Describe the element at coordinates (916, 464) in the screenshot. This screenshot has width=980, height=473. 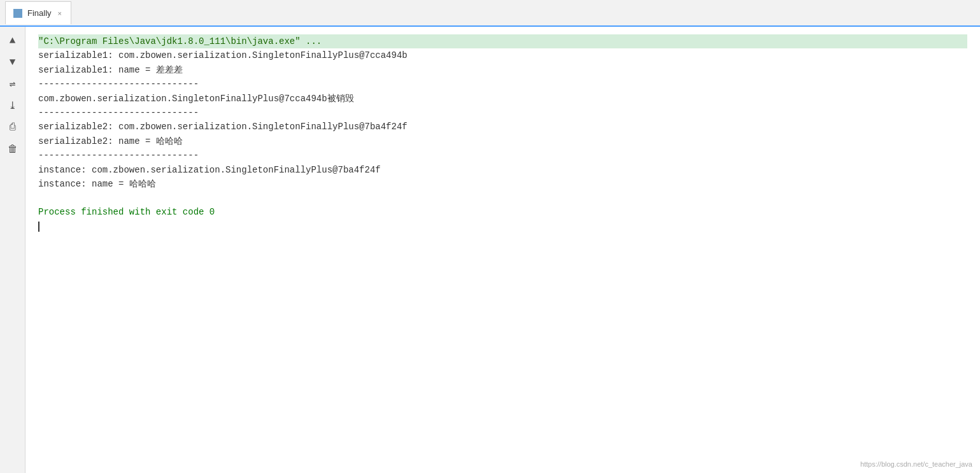
I see `watermark: https://blog.csdn.net/c_teacher_java` at that location.